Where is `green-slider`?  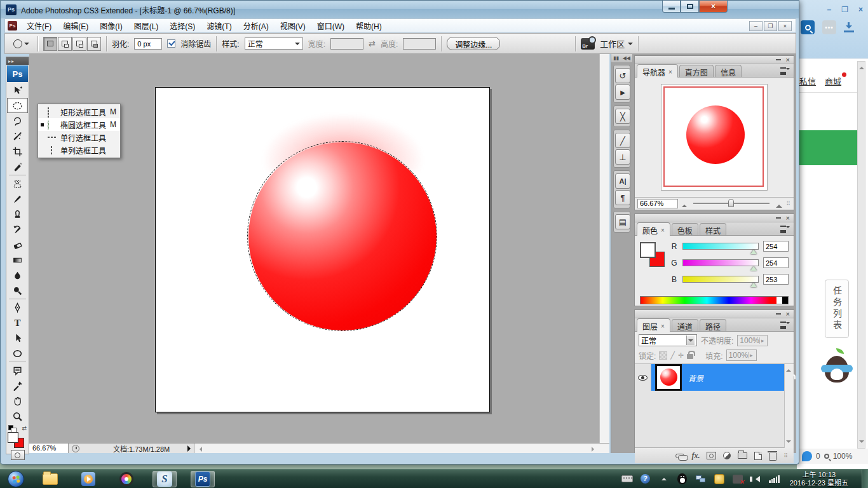 green-slider is located at coordinates (721, 263).